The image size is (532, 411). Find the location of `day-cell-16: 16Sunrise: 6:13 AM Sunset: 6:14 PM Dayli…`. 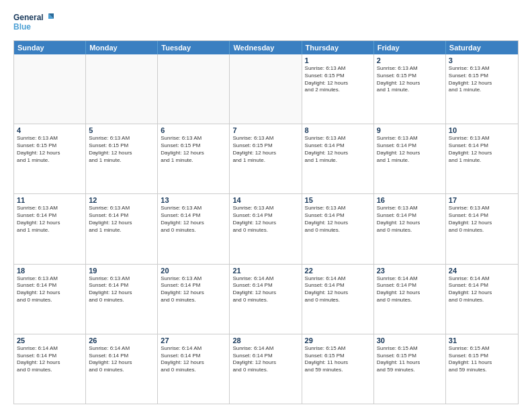

day-cell-16: 16Sunrise: 6:13 AM Sunset: 6:14 PM Dayli… is located at coordinates (410, 228).